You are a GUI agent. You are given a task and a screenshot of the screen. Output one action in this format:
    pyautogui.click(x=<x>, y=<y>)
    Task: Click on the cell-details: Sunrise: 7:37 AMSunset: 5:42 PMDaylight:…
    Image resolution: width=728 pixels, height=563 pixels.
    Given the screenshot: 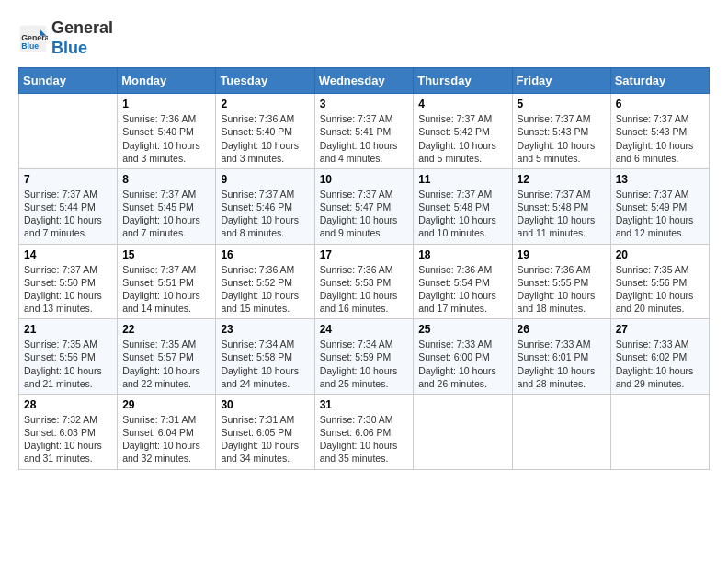 What is the action you would take?
    pyautogui.click(x=462, y=138)
    